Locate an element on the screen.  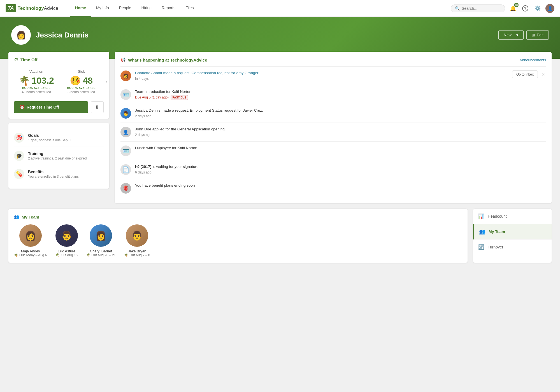
logo: TA TechnologyAdvice is located at coordinates (34, 8).